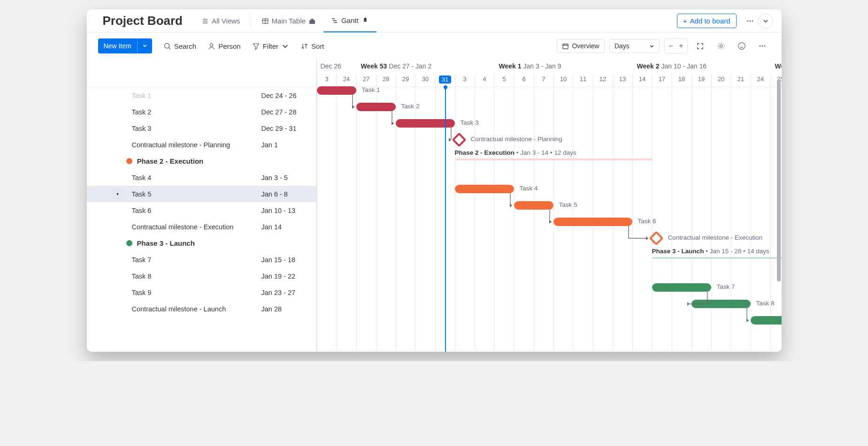 Image resolution: width=868 pixels, height=446 pixels. Describe the element at coordinates (202, 293) in the screenshot. I see `task-row: Task 9Jan 23 - 27` at that location.